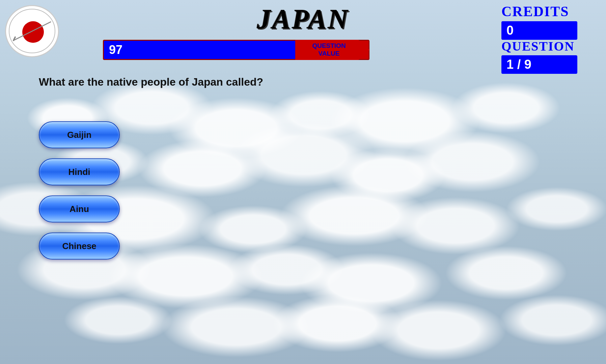 The image size is (606, 364). Describe the element at coordinates (79, 190) in the screenshot. I see `answers-container: Gaijin Hindi Ainu Chinese` at that location.